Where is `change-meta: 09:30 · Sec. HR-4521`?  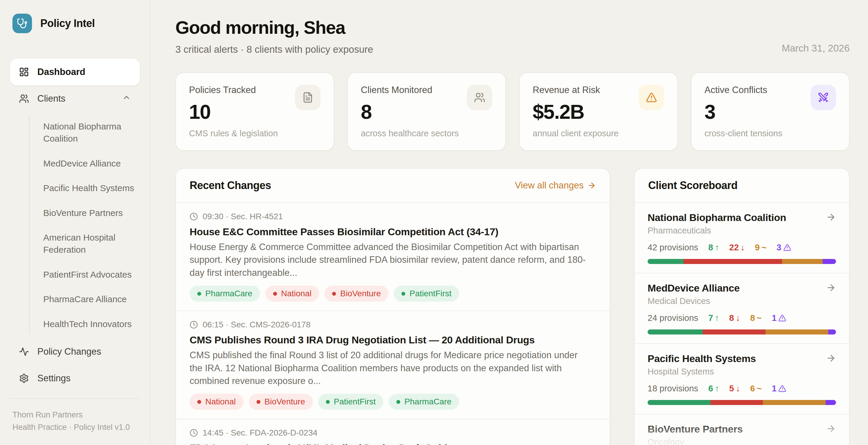 change-meta: 09:30 · Sec. HR-4521 is located at coordinates (393, 217).